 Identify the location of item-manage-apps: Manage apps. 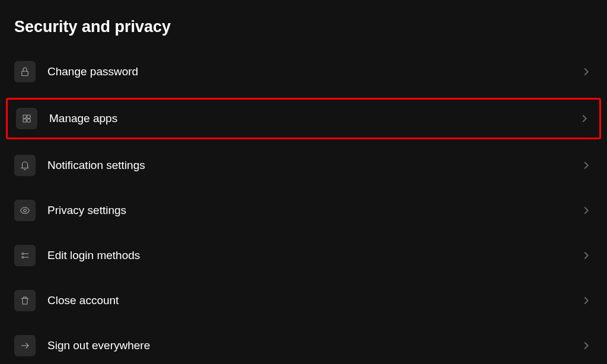
(304, 119).